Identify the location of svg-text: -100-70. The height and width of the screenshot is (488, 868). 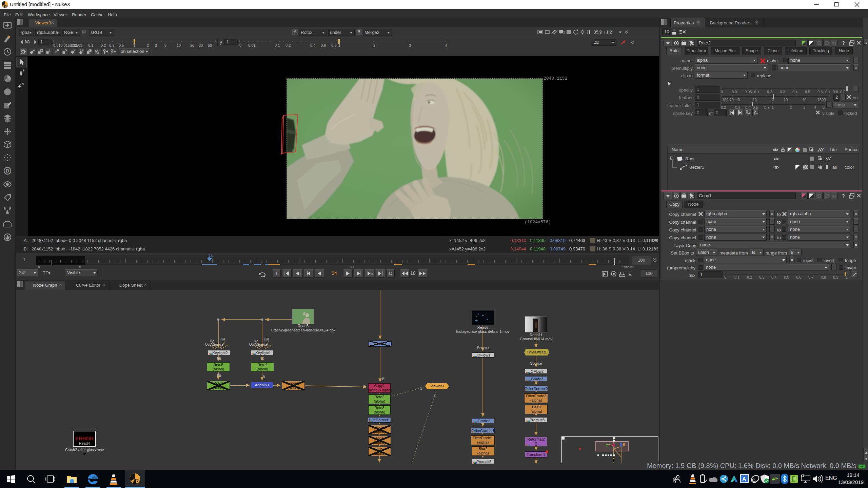
(727, 100).